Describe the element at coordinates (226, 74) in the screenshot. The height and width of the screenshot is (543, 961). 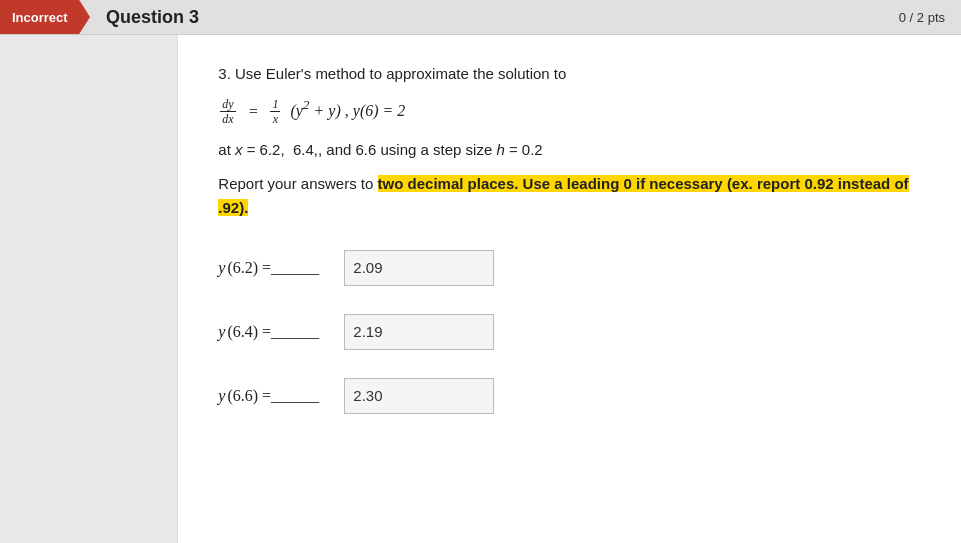
I see `question-number: 3.` at that location.